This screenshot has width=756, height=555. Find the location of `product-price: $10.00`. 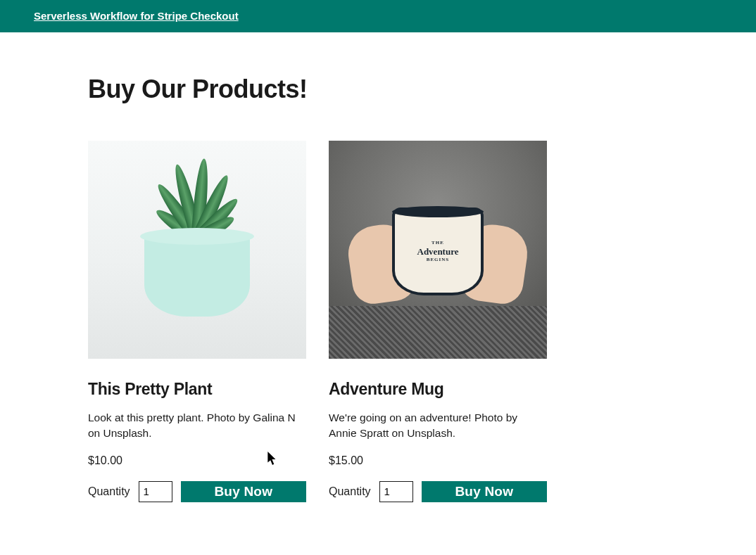

product-price: $10.00 is located at coordinates (197, 461).